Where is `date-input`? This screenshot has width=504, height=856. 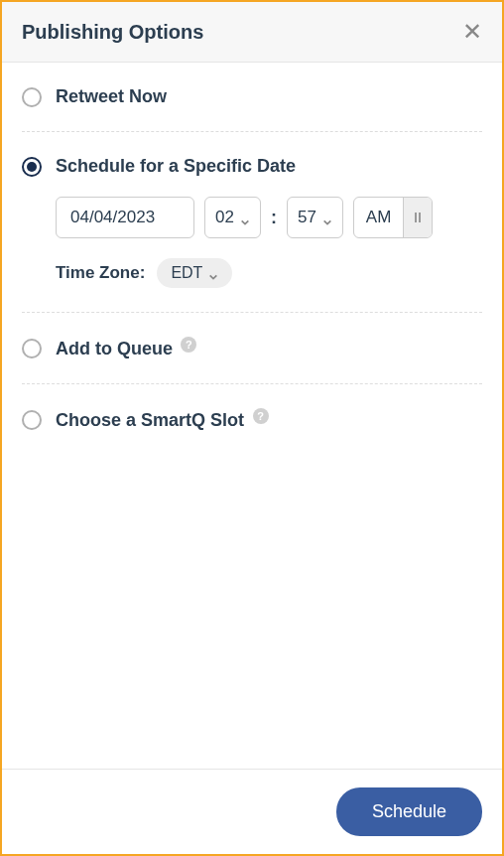 date-input is located at coordinates (125, 217).